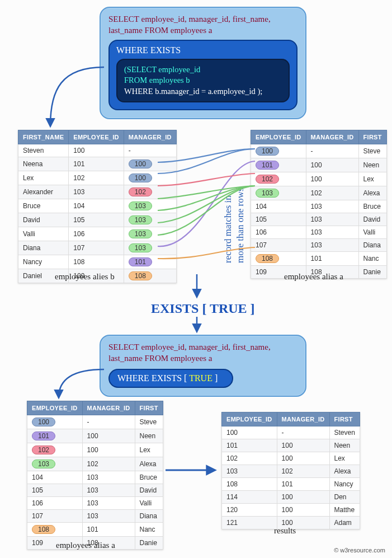 This screenshot has width=392, height=558. Describe the element at coordinates (291, 510) in the screenshot. I see `table-row: 120100Matthe` at that location.